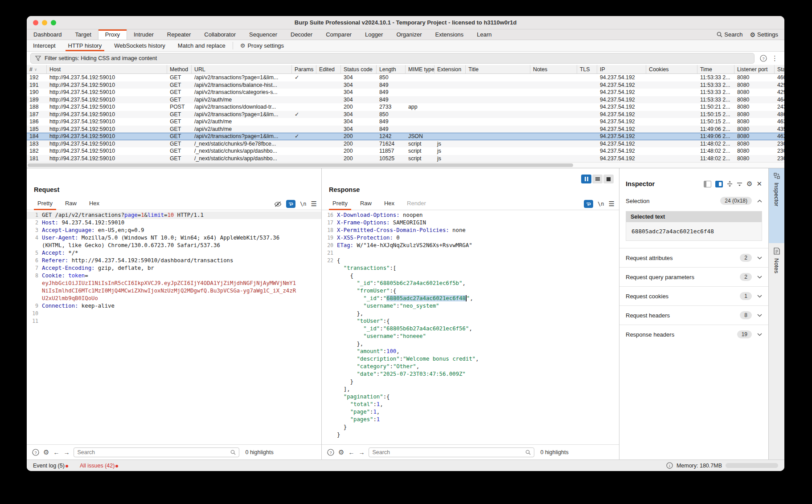 This screenshot has height=504, width=812. What do you see at coordinates (586, 179) in the screenshot?
I see `pause-updates-button` at bounding box center [586, 179].